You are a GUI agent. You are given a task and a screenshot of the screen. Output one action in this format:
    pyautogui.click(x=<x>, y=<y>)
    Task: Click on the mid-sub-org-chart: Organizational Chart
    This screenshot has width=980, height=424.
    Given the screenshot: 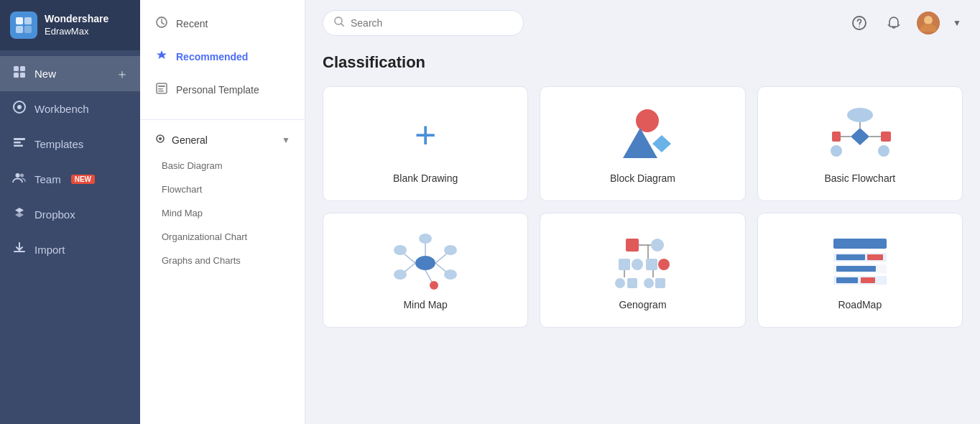 What is the action you would take?
    pyautogui.click(x=223, y=237)
    